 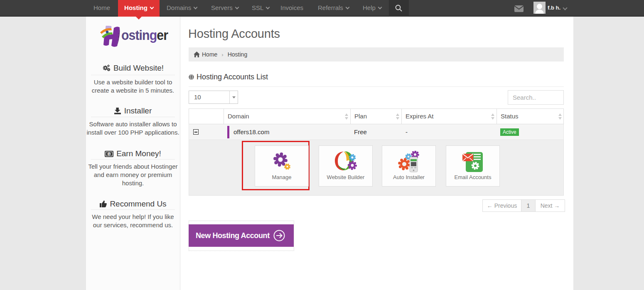 I want to click on svg-text: ostinger, so click(x=145, y=35).